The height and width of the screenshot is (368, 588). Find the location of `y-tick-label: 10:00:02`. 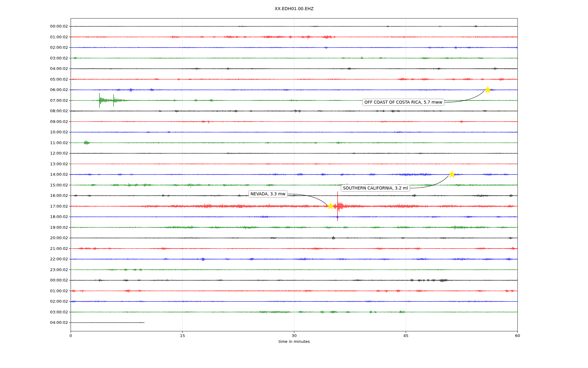

y-tick-label: 10:00:02 is located at coordinates (48, 132).